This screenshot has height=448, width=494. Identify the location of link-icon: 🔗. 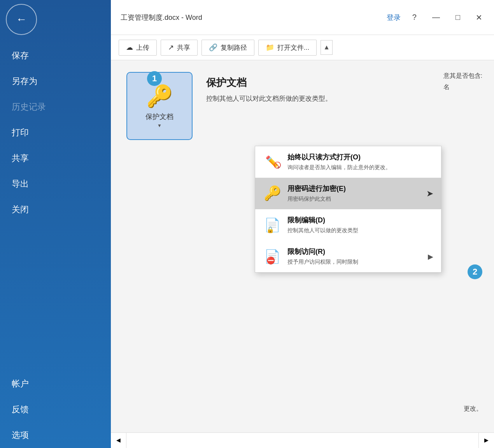
(213, 47).